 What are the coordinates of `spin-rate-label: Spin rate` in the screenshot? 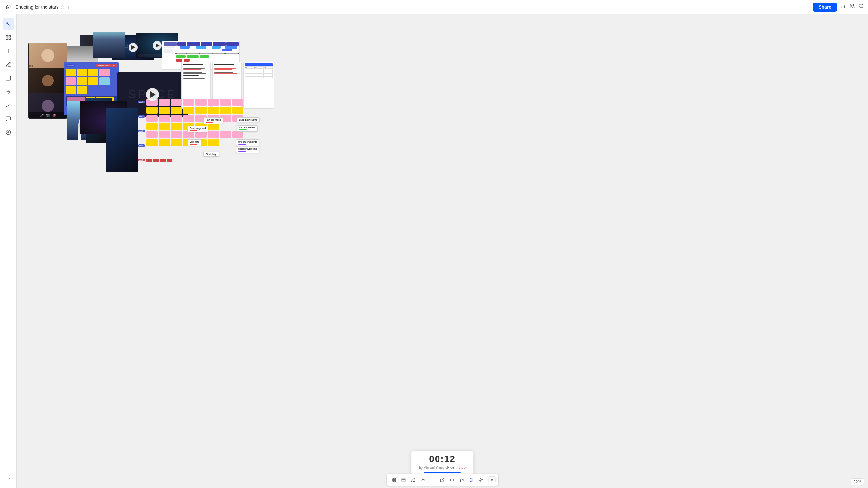 It's located at (194, 143).